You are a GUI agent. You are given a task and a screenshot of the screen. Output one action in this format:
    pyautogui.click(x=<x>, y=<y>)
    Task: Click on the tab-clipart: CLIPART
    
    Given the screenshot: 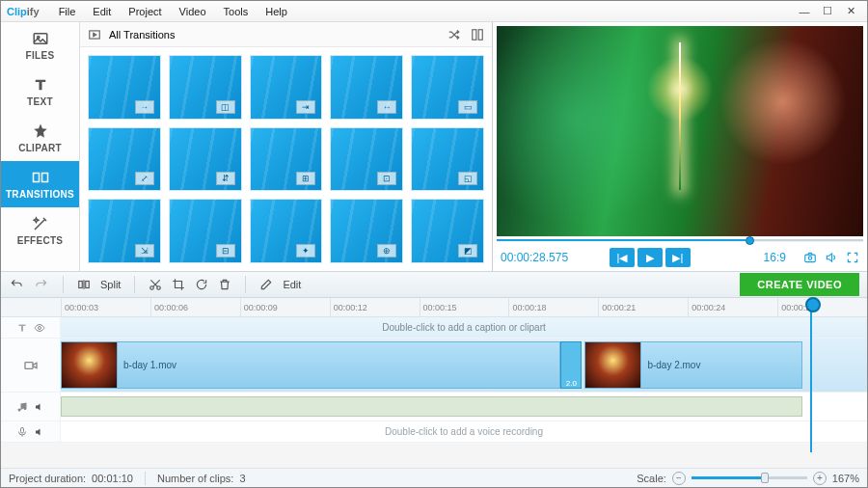 What is the action you would take?
    pyautogui.click(x=41, y=138)
    